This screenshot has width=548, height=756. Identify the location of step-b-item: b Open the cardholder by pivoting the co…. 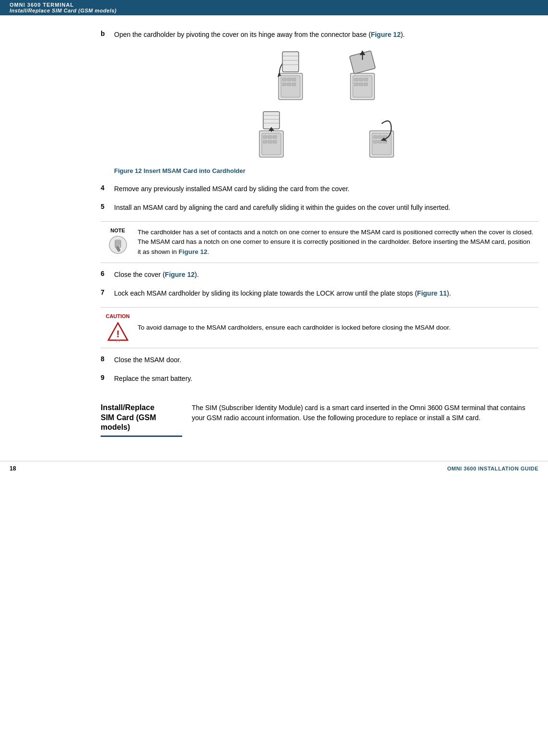
(319, 34).